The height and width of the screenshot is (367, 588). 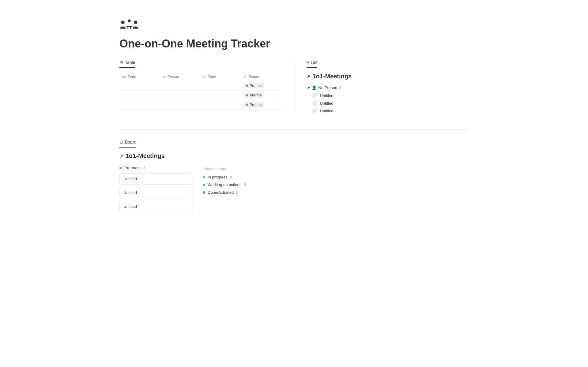 I want to click on row1-date, so click(x=140, y=86).